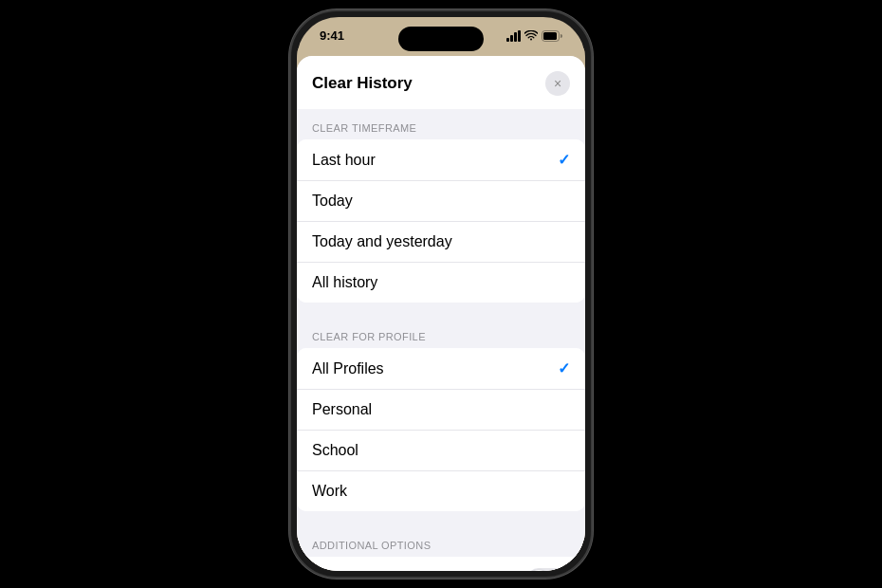 This screenshot has height=588, width=882. I want to click on timeframe-list: Last hour ✓ Today Today and yesterday Al…, so click(441, 221).